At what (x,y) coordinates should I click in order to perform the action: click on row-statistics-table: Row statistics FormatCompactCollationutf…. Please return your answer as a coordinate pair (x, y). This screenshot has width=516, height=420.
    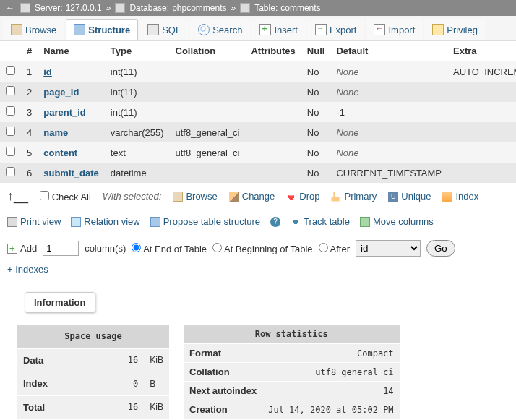
    Looking at the image, I should click on (292, 372).